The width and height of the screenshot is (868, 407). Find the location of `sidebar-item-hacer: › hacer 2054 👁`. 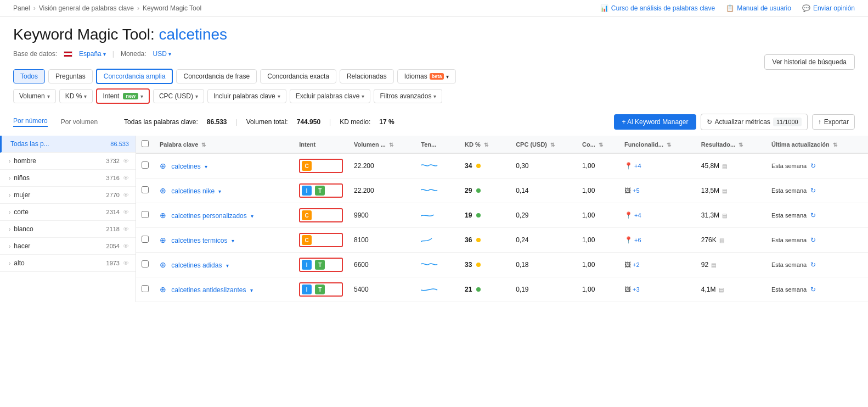

sidebar-item-hacer: › hacer 2054 👁 is located at coordinates (68, 246).